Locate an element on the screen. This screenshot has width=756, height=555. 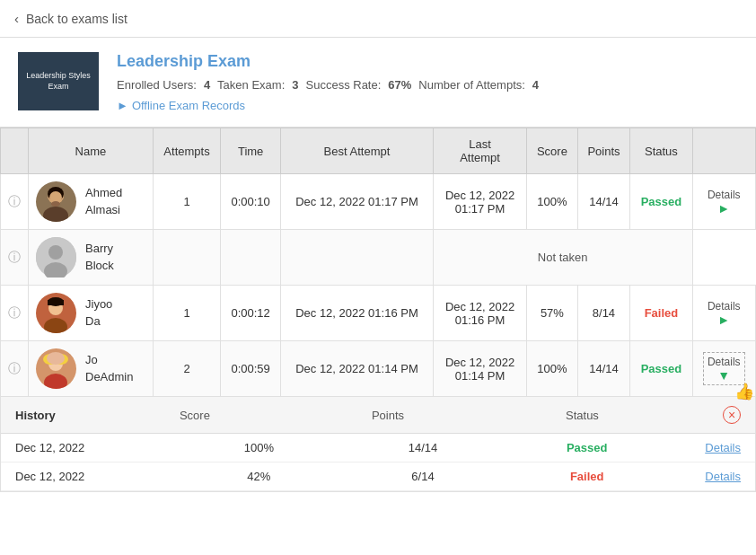
table-row: ⓘ Ahme is located at coordinates (379, 202).